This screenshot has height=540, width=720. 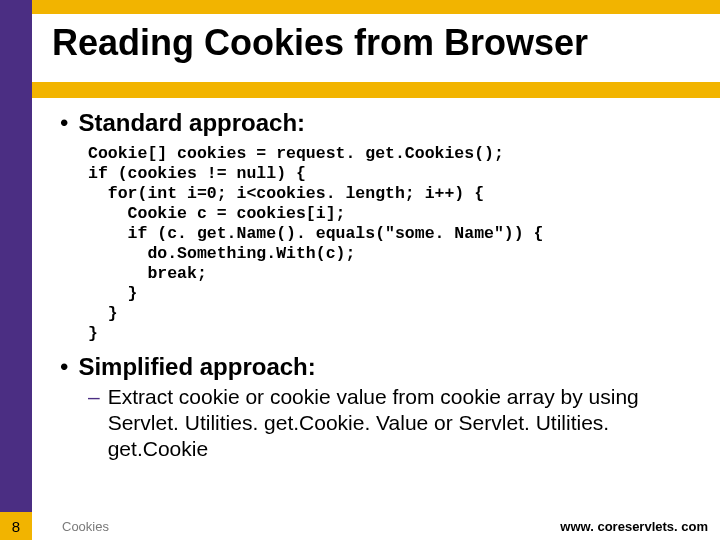 What do you see at coordinates (404, 423) in the screenshot?
I see `sub-bullet-text: Extract cookie or cookie value from cook…` at bounding box center [404, 423].